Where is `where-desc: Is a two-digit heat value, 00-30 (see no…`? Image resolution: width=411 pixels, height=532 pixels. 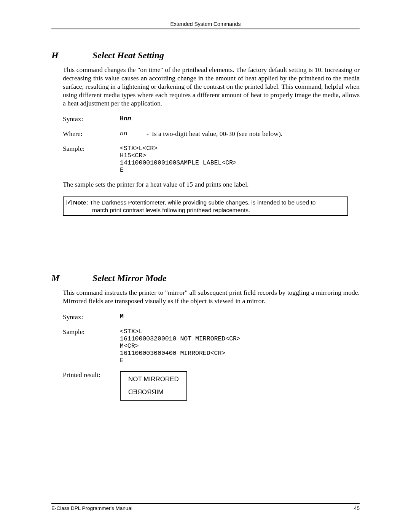 where-desc: Is a two-digit heat value, 00-30 (see no… is located at coordinates (217, 134).